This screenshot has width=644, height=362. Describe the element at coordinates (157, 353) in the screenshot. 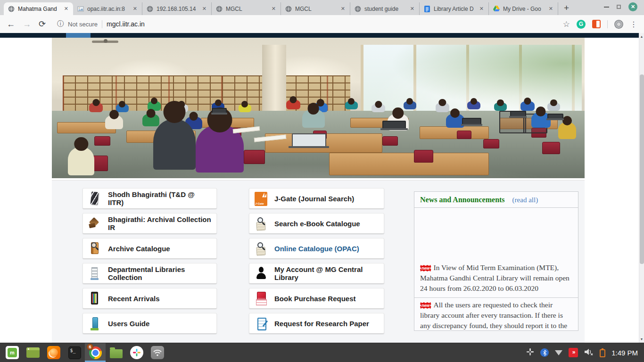

I see `network-manager-launcher` at that location.